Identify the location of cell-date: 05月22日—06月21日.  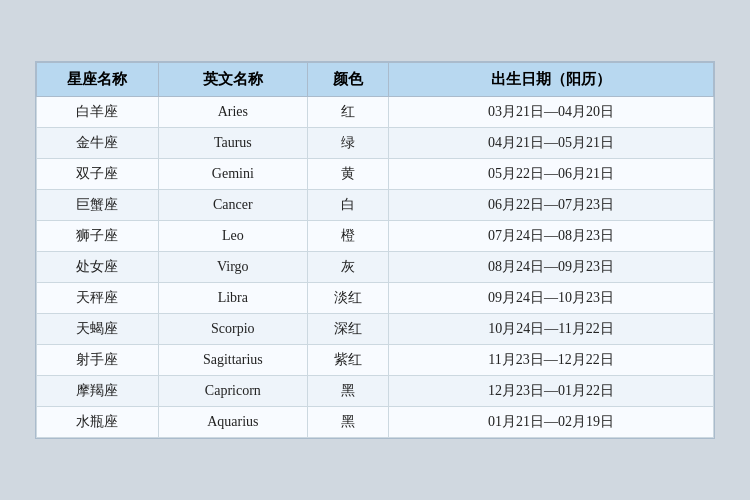
(552, 174).